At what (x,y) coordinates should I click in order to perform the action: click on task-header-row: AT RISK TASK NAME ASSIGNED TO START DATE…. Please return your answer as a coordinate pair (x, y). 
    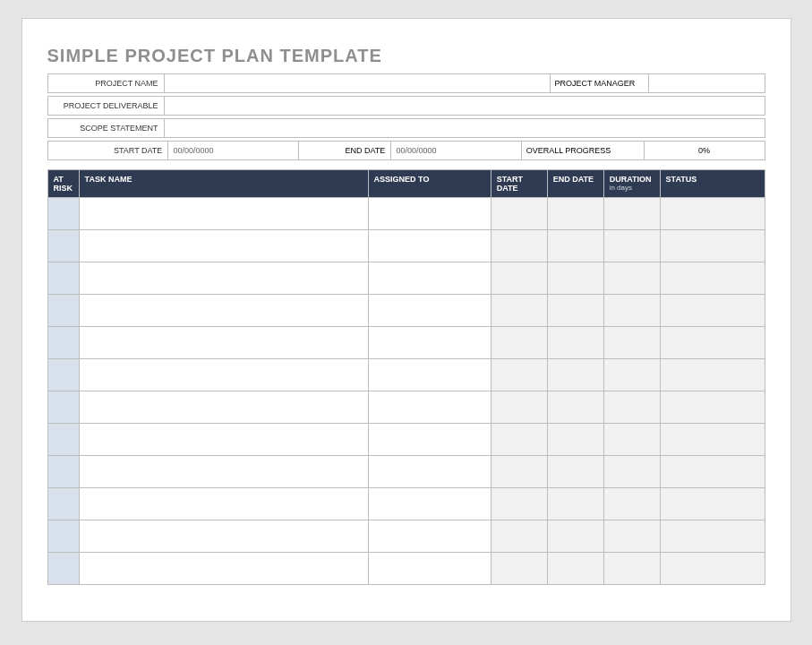
    Looking at the image, I should click on (406, 185).